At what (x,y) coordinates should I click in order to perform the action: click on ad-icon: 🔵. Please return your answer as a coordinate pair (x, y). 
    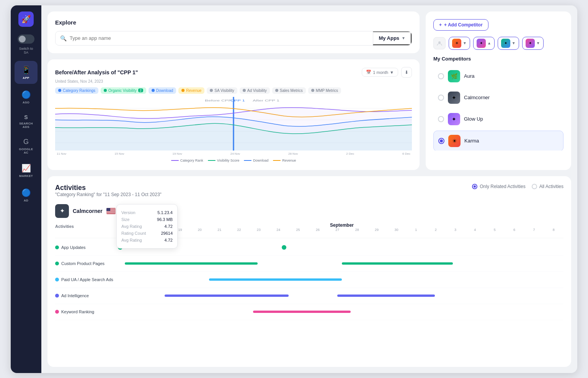
    Looking at the image, I should click on (26, 193).